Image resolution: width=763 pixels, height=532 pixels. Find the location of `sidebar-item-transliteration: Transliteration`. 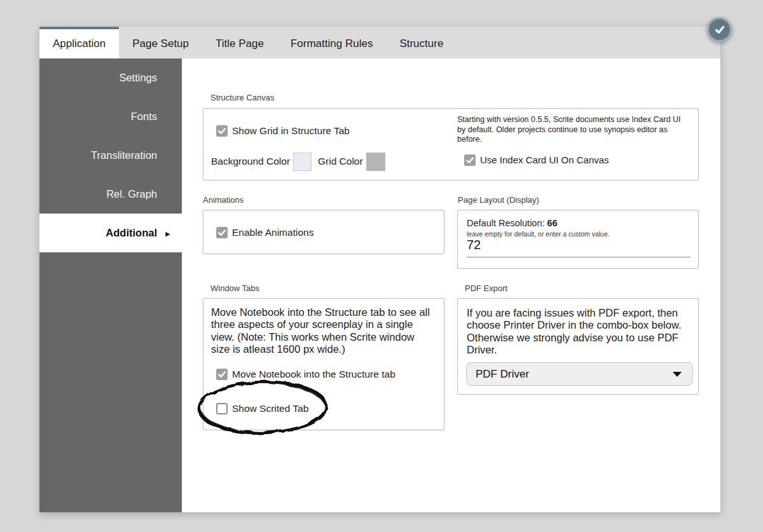

sidebar-item-transliteration: Transliteration is located at coordinates (111, 155).